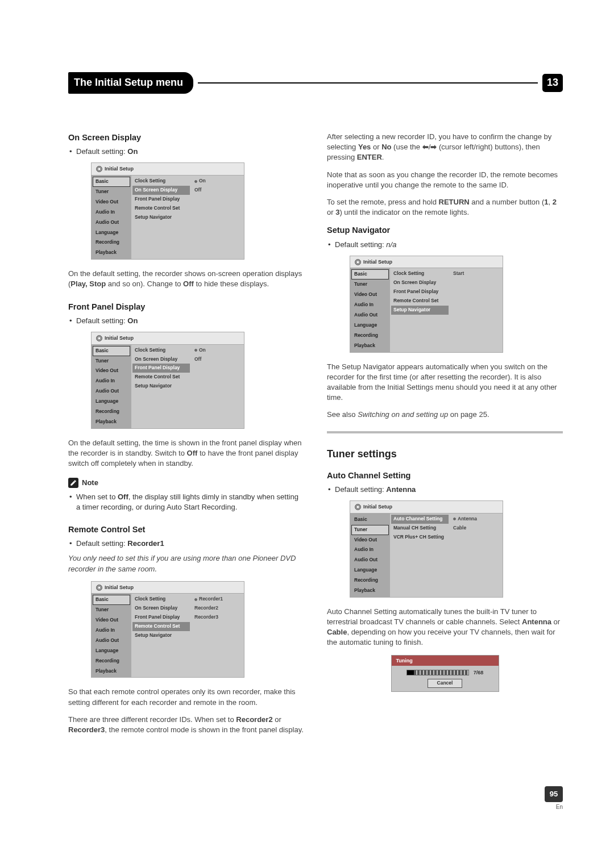 This screenshot has height=868, width=614. What do you see at coordinates (554, 807) in the screenshot?
I see `page-language: En` at bounding box center [554, 807].